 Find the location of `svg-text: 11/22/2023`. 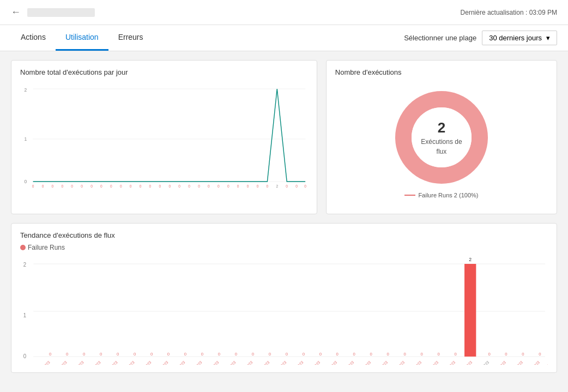

svg-text: 11/22/2023 is located at coordinates (347, 363).